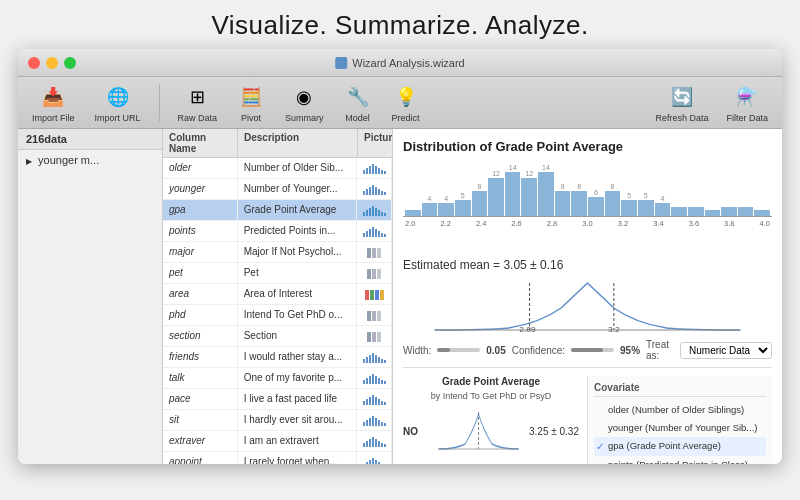 The image size is (800, 500). I want to click on group-stat-no: 3.25 ± 0.32, so click(554, 432).